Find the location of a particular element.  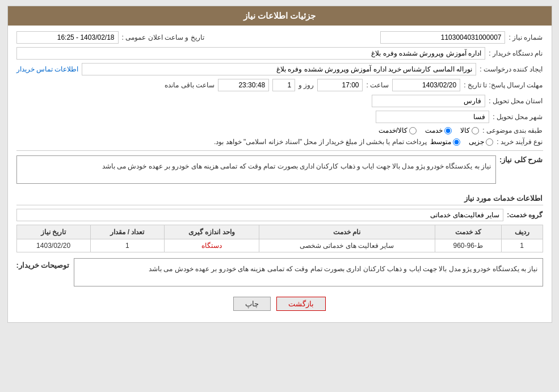

need-number-label: شماره نیاز : is located at coordinates (526, 37).